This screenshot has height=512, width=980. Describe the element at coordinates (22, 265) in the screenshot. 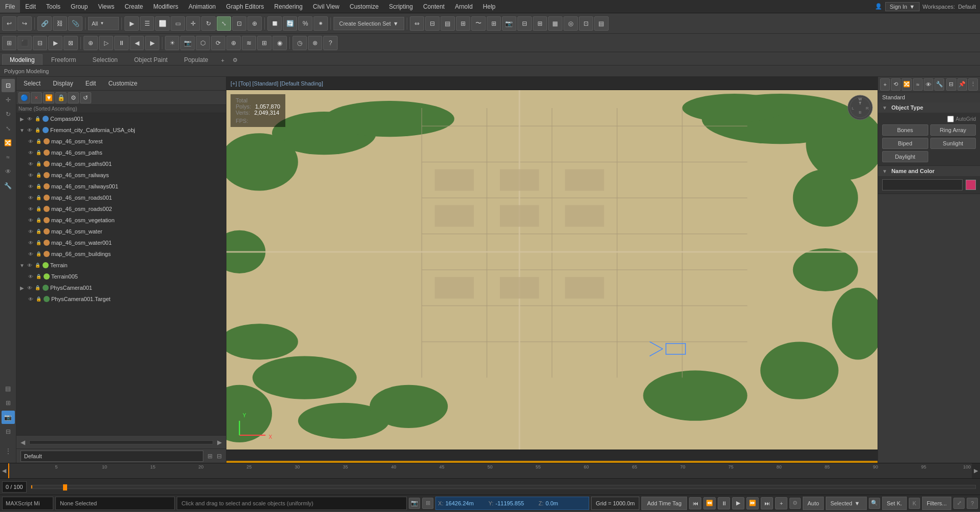

I see `expand-icon: ▼` at that location.